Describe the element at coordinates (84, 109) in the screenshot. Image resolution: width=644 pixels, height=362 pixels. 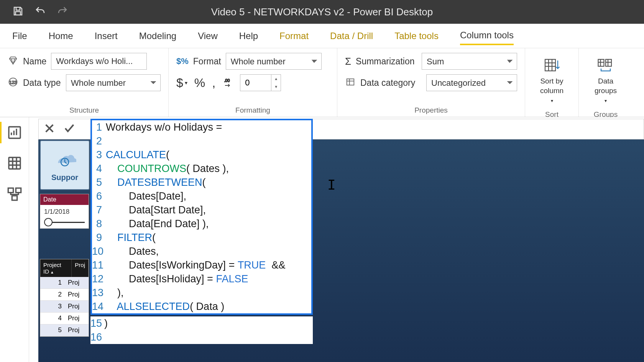
I see `structure-group-label: Structure` at that location.